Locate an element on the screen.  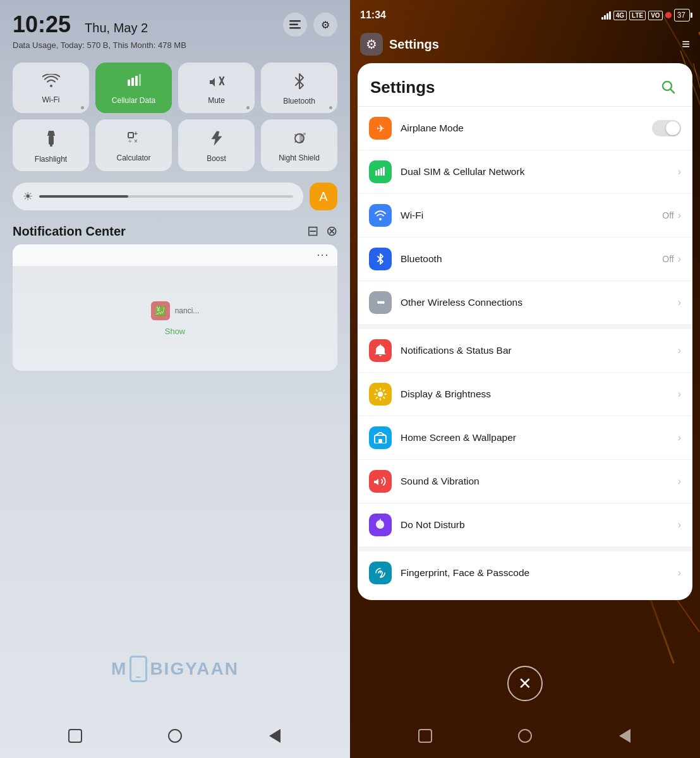
list-icon-btn is located at coordinates (295, 25).